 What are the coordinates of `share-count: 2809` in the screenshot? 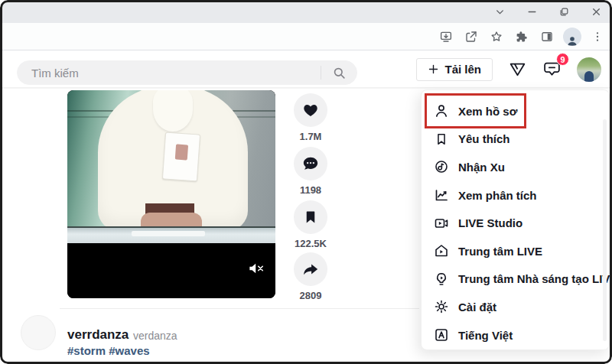 It's located at (311, 295).